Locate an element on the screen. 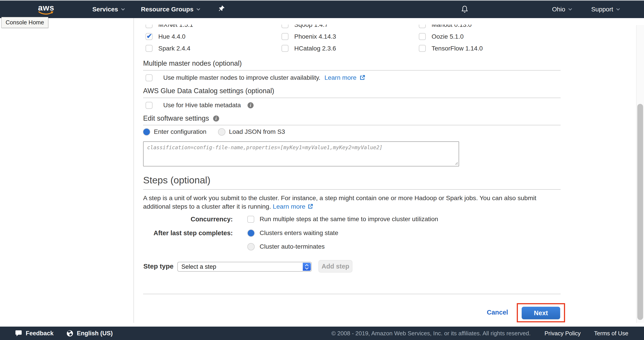 The height and width of the screenshot is (340, 644). scrollbar-thumb is located at coordinates (640, 212).